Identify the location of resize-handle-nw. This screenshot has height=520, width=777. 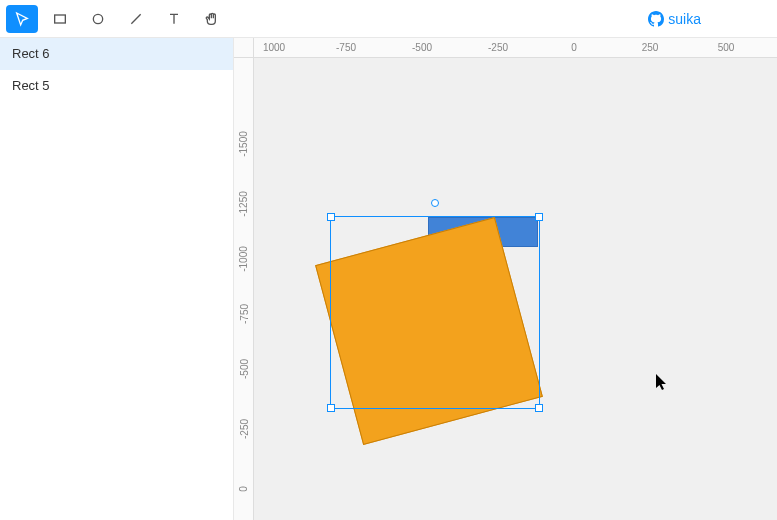
(331, 217).